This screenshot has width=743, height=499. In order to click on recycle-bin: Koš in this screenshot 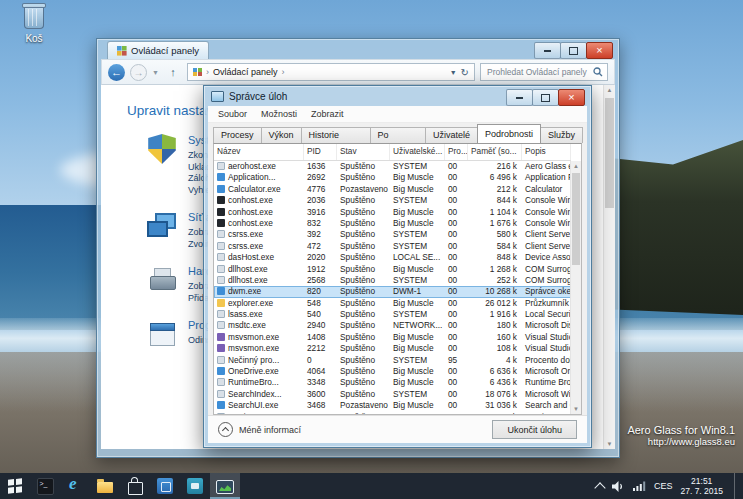, I will do `click(34, 25)`.